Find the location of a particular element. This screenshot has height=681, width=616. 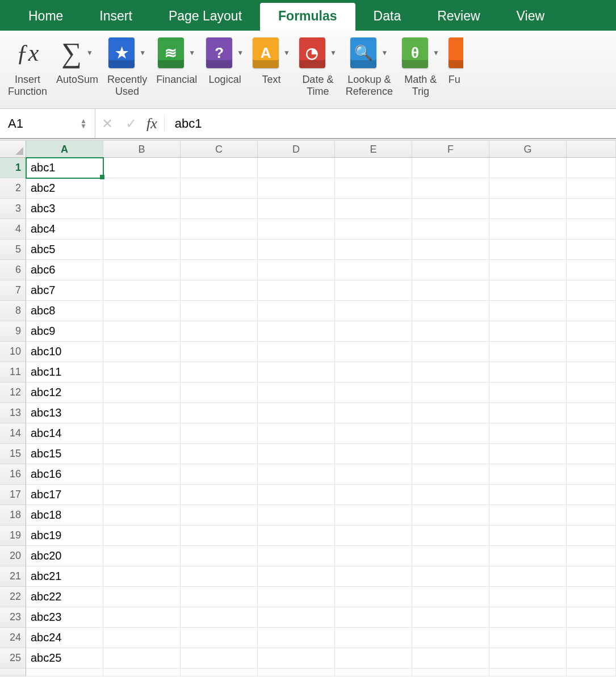

cell-A12: abc12 is located at coordinates (65, 393).